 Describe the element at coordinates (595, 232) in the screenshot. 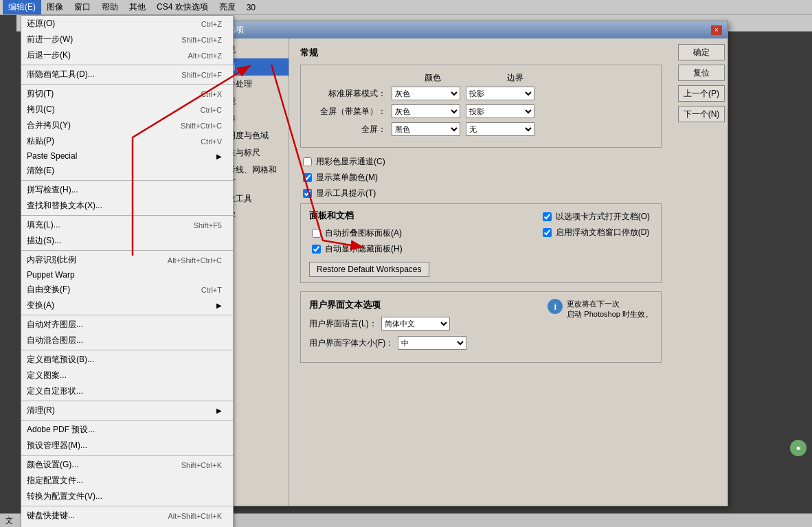

I see `checkbox-row-floating-dock: 启用浮动文档窗口停放(D)` at that location.